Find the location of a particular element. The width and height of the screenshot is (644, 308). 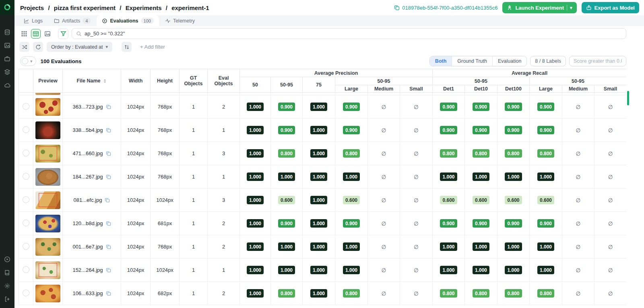

table-row: 184...267.jpg1024px768px111.0001.0001.00… is located at coordinates (323, 177).